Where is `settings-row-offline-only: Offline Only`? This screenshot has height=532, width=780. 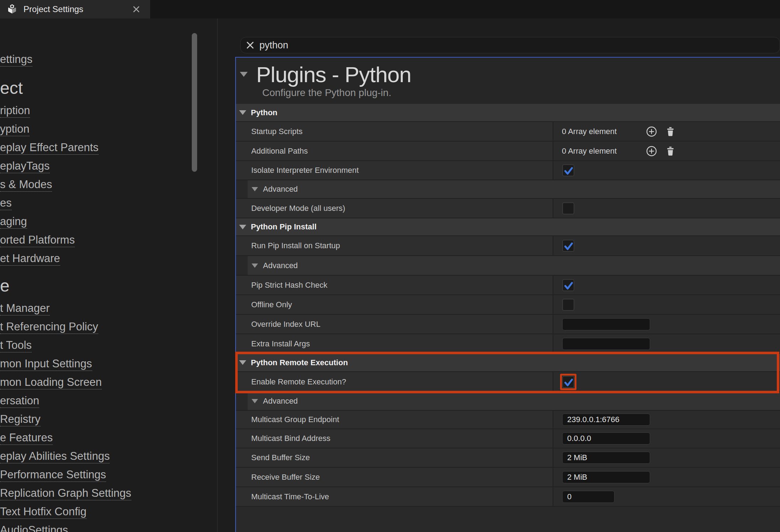
settings-row-offline-only: Offline Only is located at coordinates (508, 305).